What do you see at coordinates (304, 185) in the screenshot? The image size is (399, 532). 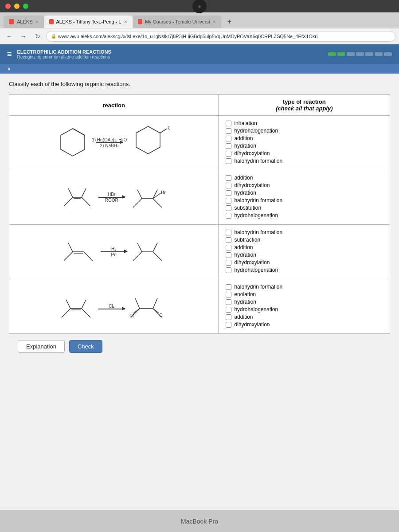 I see `option-dihydroxylation-2: dihydroxylation` at bounding box center [304, 185].